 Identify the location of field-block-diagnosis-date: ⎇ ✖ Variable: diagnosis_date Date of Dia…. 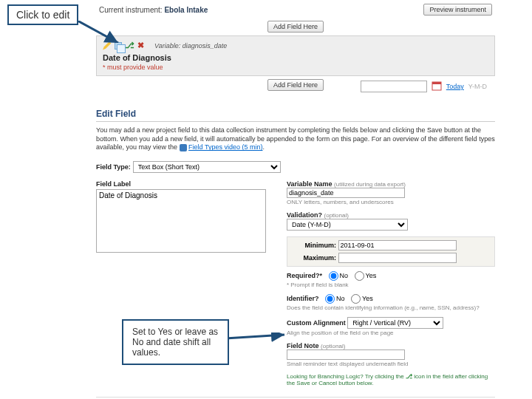
(296, 56).